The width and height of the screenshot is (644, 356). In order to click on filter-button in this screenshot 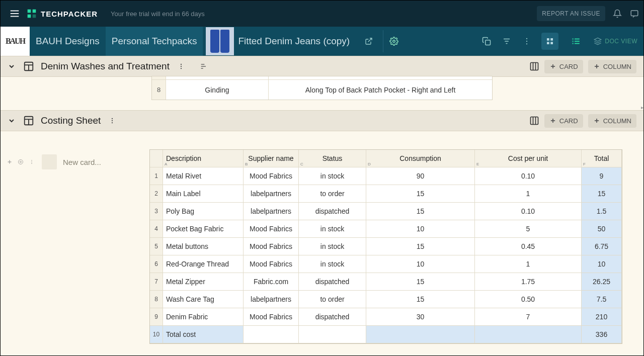, I will do `click(507, 41)`.